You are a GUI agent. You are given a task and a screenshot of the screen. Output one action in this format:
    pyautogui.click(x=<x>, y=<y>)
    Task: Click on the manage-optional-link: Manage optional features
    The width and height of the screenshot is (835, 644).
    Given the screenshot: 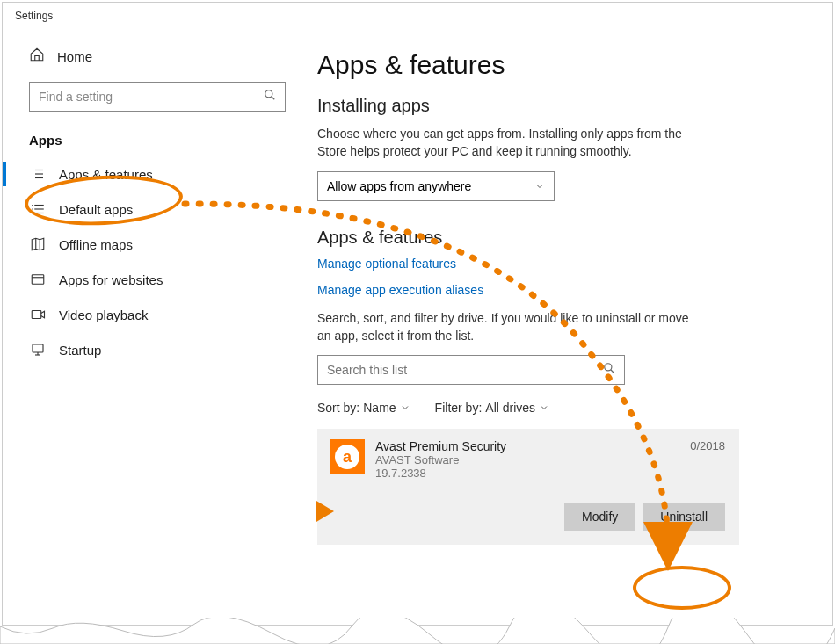 What is the action you would take?
    pyautogui.click(x=562, y=264)
    